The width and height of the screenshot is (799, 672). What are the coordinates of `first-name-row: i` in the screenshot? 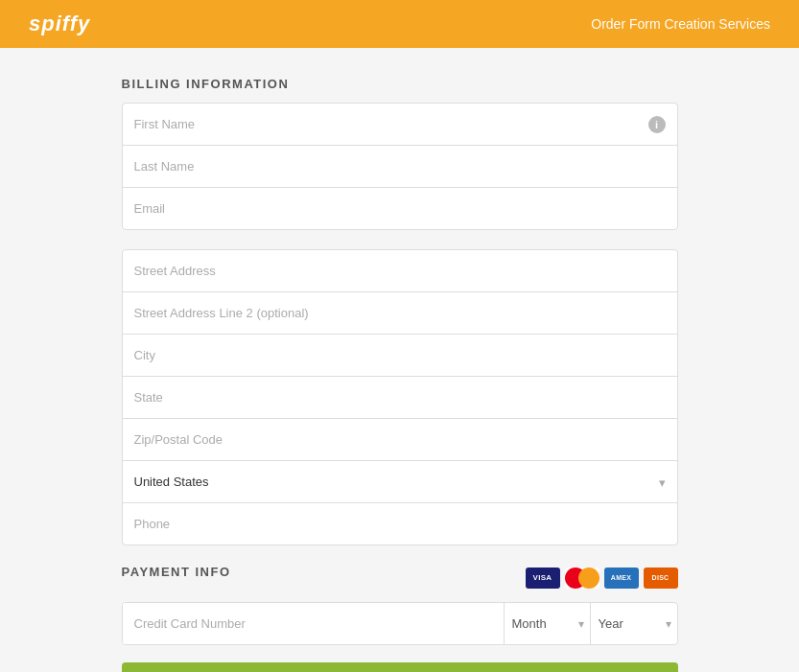 It's located at (400, 125).